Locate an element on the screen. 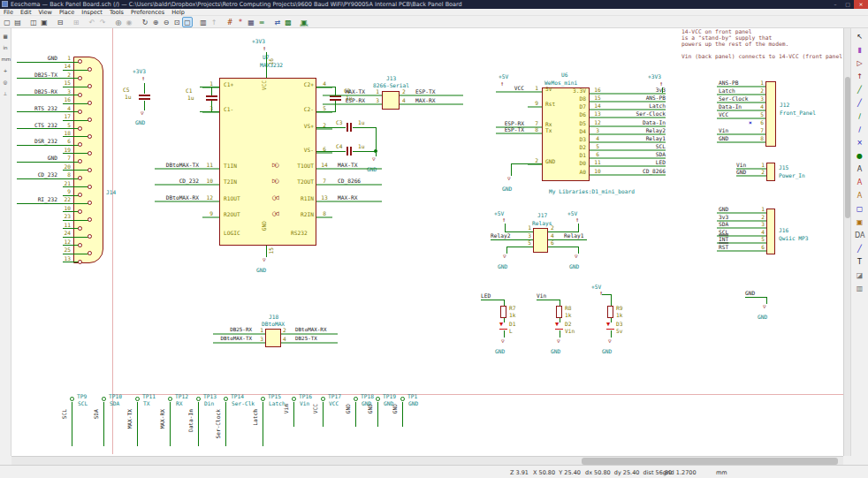  place-symbol-tool-button: ▷ is located at coordinates (859, 64).